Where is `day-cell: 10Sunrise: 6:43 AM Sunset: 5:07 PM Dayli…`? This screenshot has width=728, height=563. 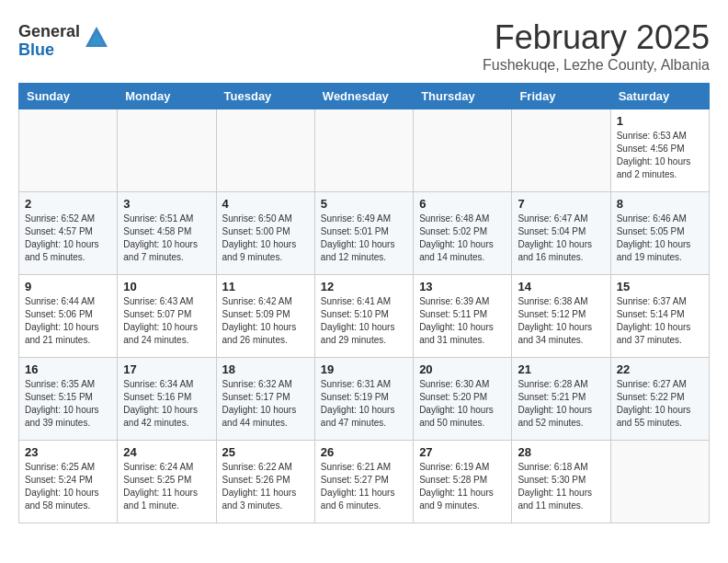
day-cell: 10Sunrise: 6:43 AM Sunset: 5:07 PM Dayli… is located at coordinates (167, 316).